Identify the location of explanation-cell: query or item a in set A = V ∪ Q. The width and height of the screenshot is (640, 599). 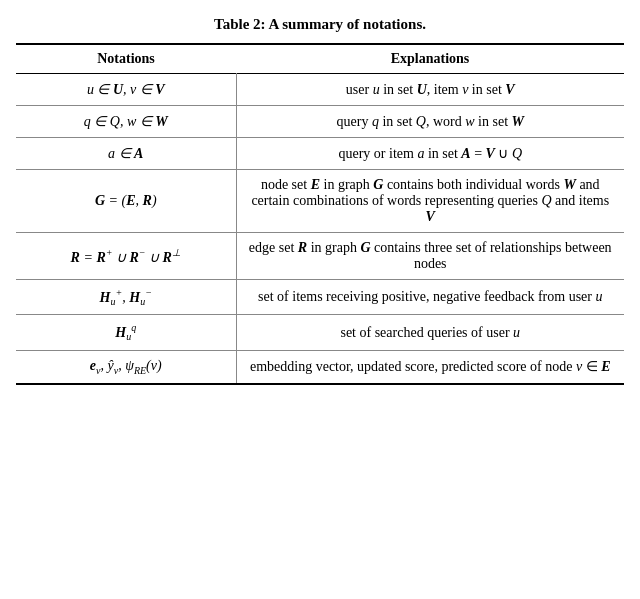
(430, 154).